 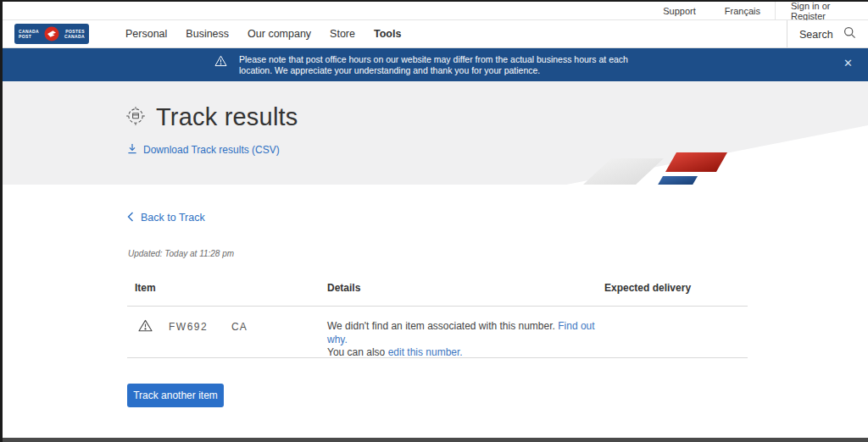 What do you see at coordinates (136, 118) in the screenshot?
I see `track-target-icon` at bounding box center [136, 118].